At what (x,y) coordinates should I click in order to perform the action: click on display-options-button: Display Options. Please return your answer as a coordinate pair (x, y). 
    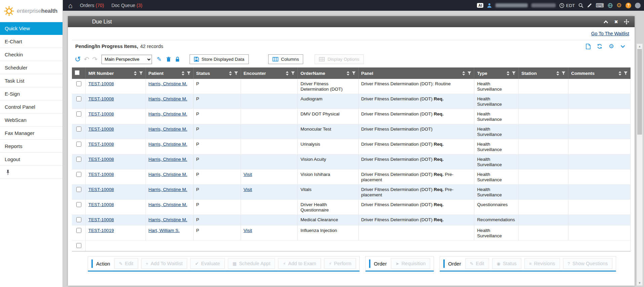
    Looking at the image, I should click on (339, 59).